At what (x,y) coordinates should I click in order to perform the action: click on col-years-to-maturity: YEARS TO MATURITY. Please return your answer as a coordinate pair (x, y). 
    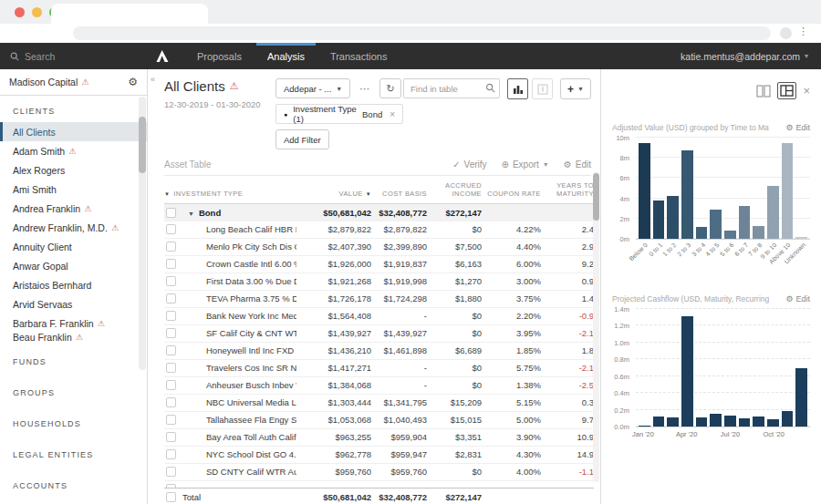
    Looking at the image, I should click on (567, 190).